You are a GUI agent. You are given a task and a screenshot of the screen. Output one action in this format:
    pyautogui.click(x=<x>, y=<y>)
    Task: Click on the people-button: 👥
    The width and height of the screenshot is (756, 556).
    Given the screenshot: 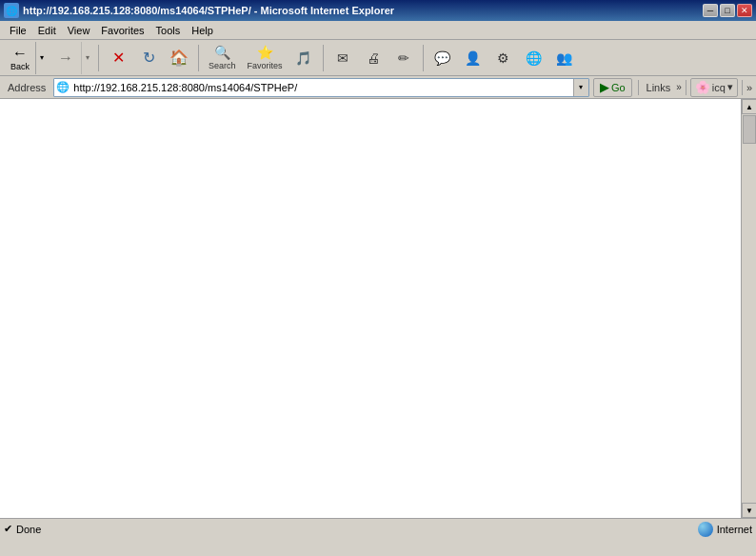 What is the action you would take?
    pyautogui.click(x=565, y=58)
    